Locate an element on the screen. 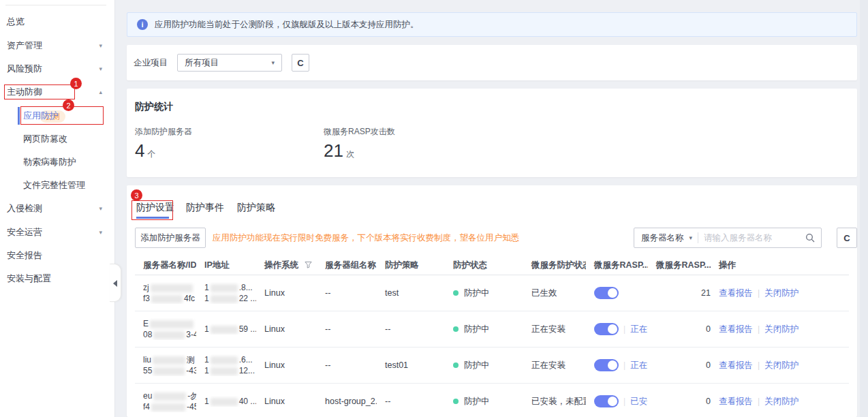 The image size is (868, 417). server-search-group: 服务器名称 ▾ is located at coordinates (728, 238).